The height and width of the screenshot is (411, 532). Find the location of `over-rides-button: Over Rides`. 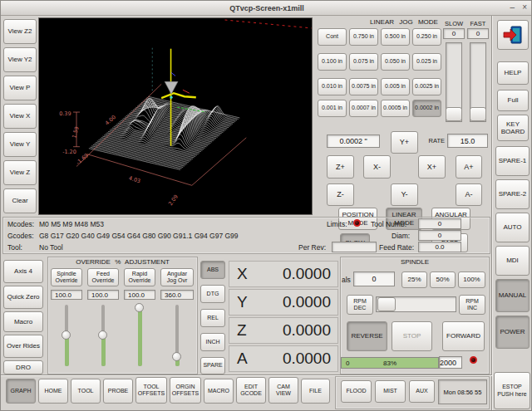

over-rides-button: Over Rides is located at coordinates (23, 346).